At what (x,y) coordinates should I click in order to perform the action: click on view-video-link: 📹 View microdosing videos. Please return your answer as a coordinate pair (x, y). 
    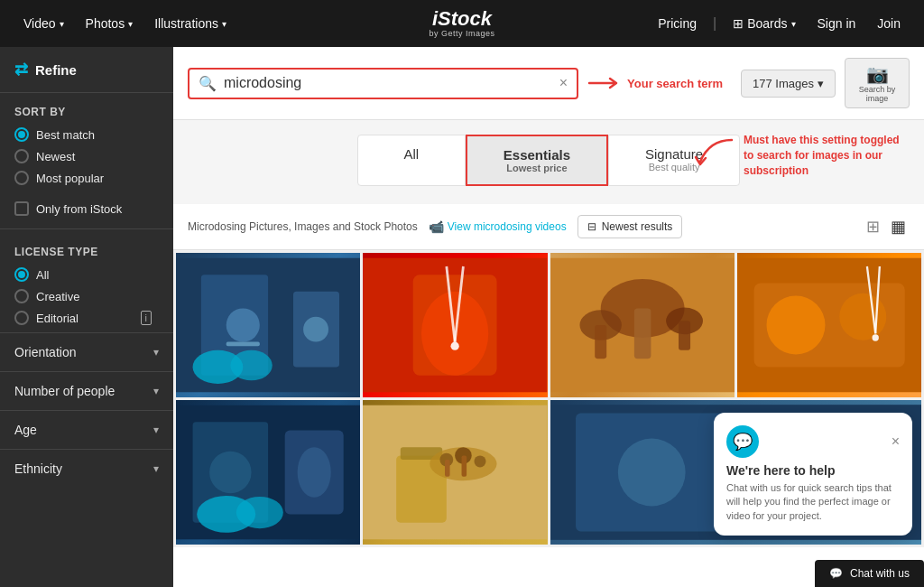
    Looking at the image, I should click on (498, 227).